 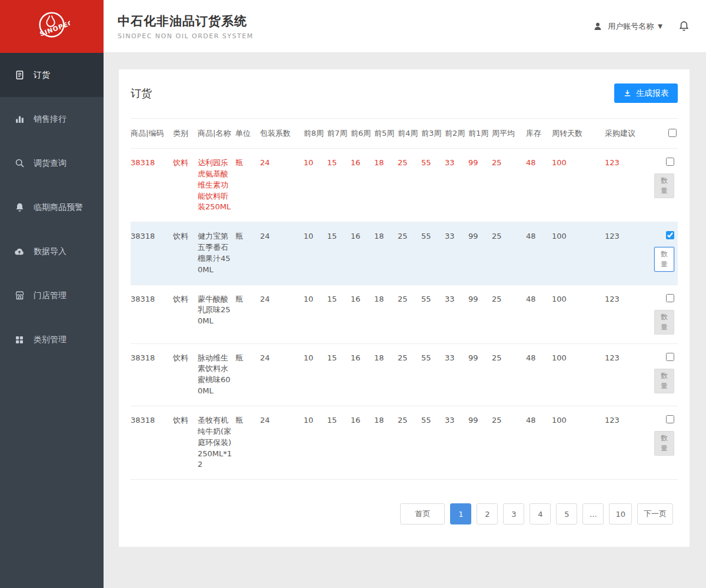 What do you see at coordinates (620, 514) in the screenshot?
I see `pagination-page-10: 10` at bounding box center [620, 514].